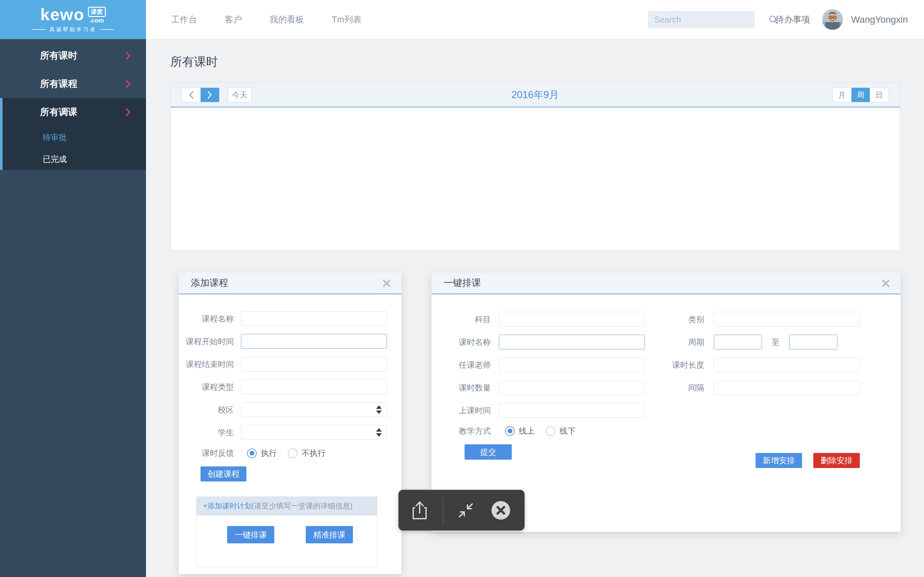 The image size is (924, 577). I want to click on radio-execute, so click(252, 453).